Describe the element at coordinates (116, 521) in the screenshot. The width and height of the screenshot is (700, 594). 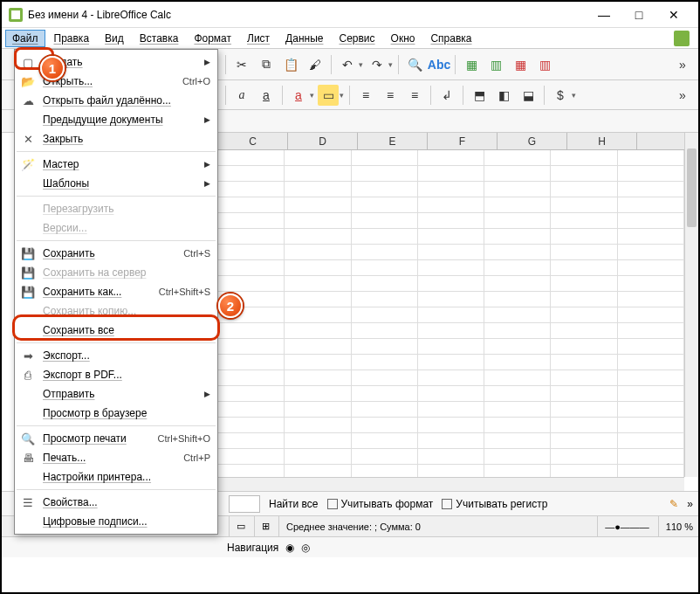
I see `menu-item: Цифровые подписи...` at that location.